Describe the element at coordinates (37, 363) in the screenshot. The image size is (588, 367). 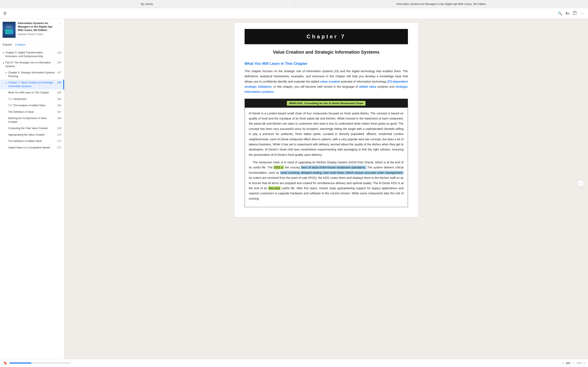
I see `bottom-left: 🔖` at that location.